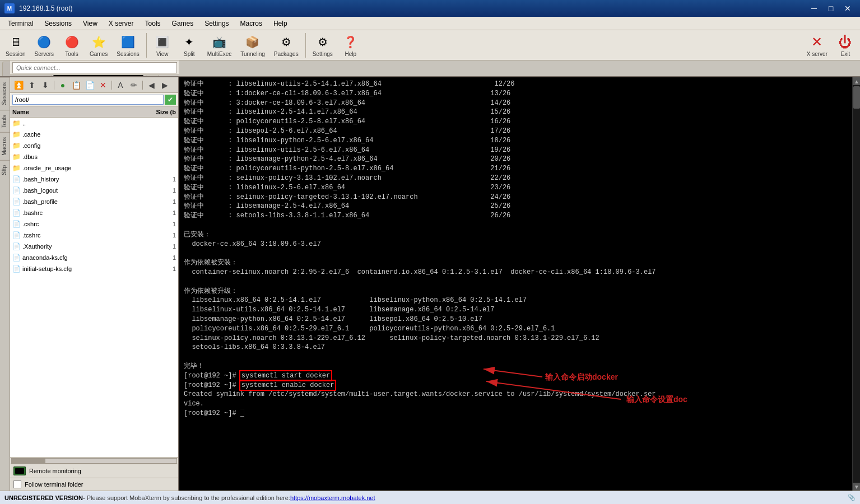 This screenshot has width=860, height=504. Describe the element at coordinates (58, 24) in the screenshot. I see `menu-sessions: Sessions` at that location.